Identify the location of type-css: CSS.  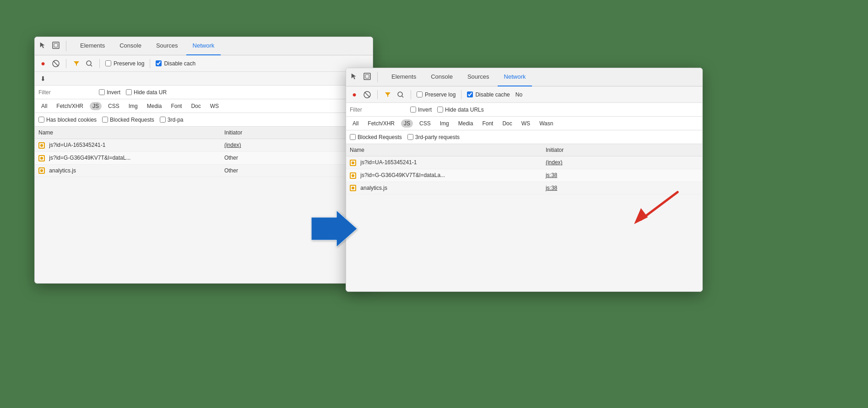
(114, 106).